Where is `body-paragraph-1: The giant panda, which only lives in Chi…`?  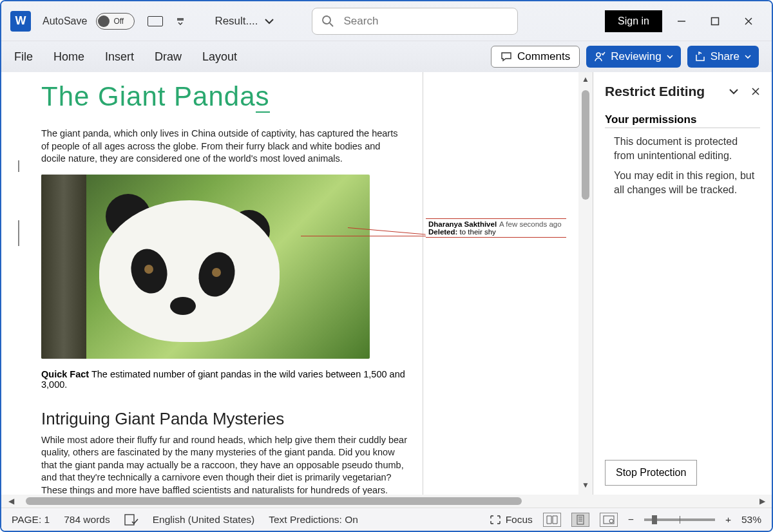
body-paragraph-1: The giant panda, which only lives in Chi… is located at coordinates (224, 147).